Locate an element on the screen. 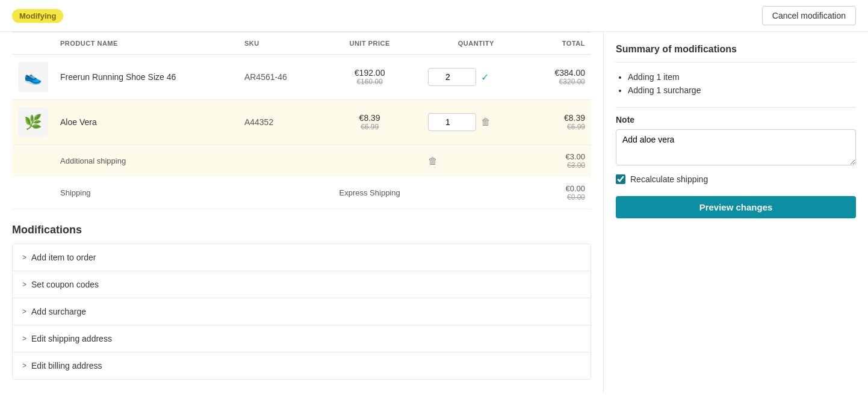  modifying-badge: Modifying is located at coordinates (37, 16).